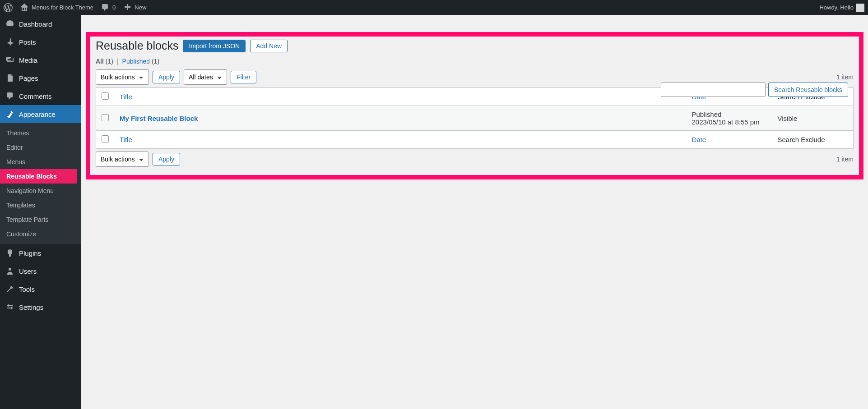 This screenshot has width=868, height=409. I want to click on apply-button-top: Apply, so click(166, 77).